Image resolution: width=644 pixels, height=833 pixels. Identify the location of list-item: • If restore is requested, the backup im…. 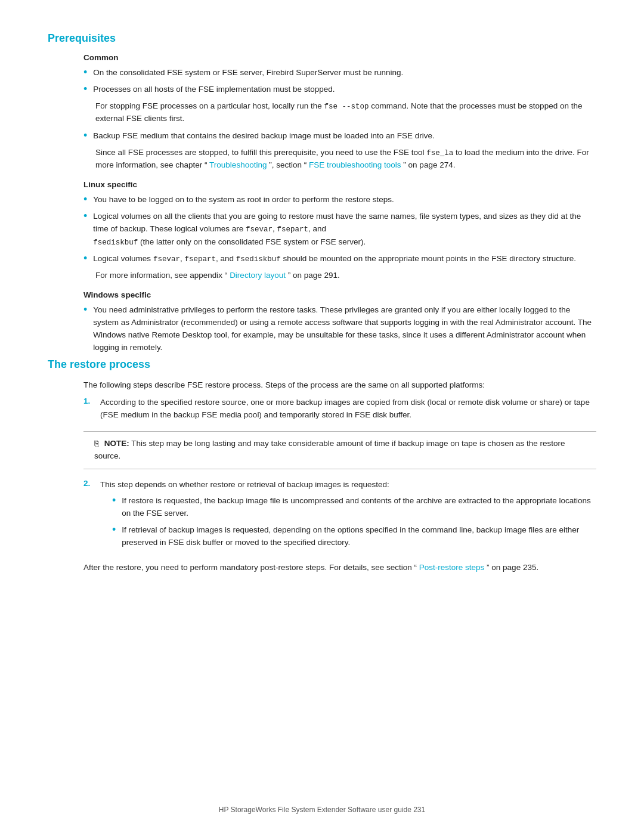
(354, 507).